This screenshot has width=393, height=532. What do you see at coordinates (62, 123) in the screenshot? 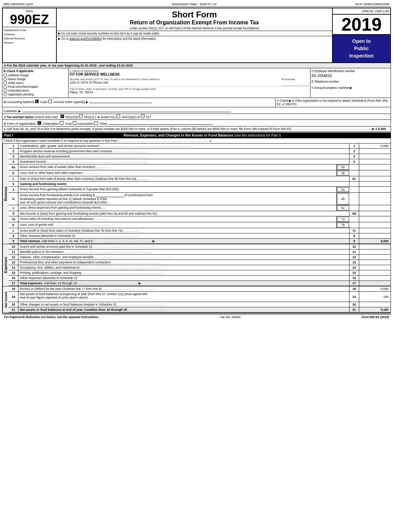
I see `trust-checkbox` at bounding box center [62, 123].